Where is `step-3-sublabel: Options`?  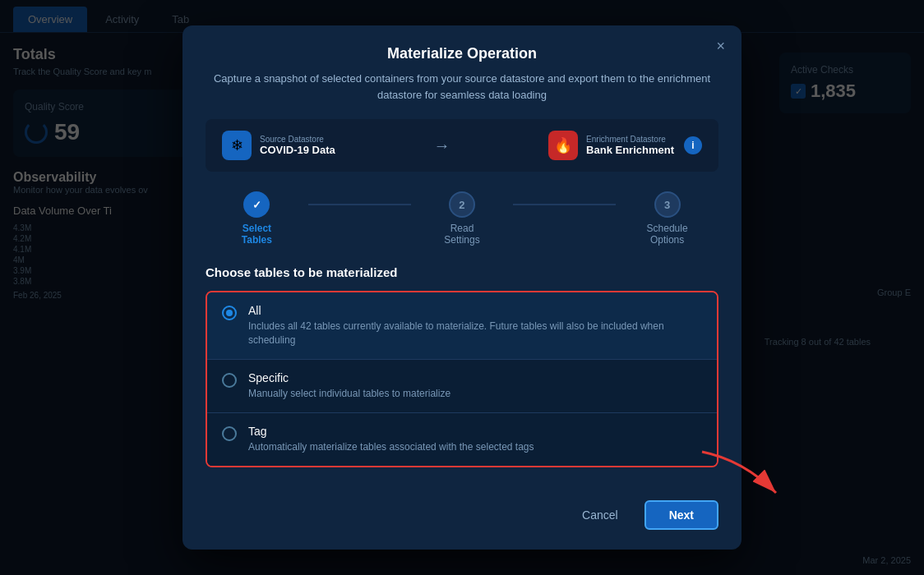 step-3-sublabel: Options is located at coordinates (668, 240).